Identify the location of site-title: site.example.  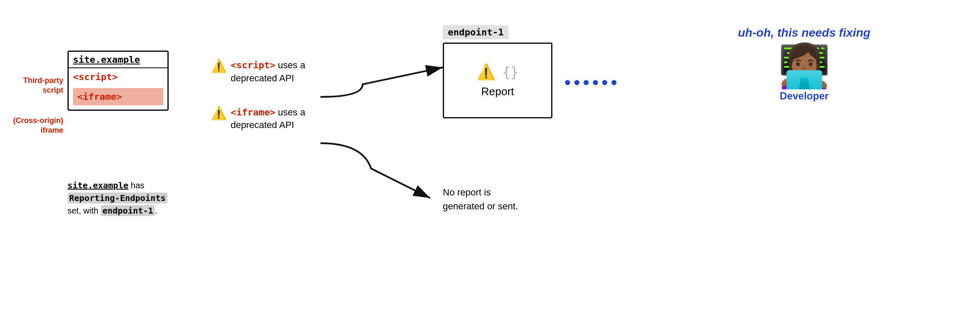
(118, 60).